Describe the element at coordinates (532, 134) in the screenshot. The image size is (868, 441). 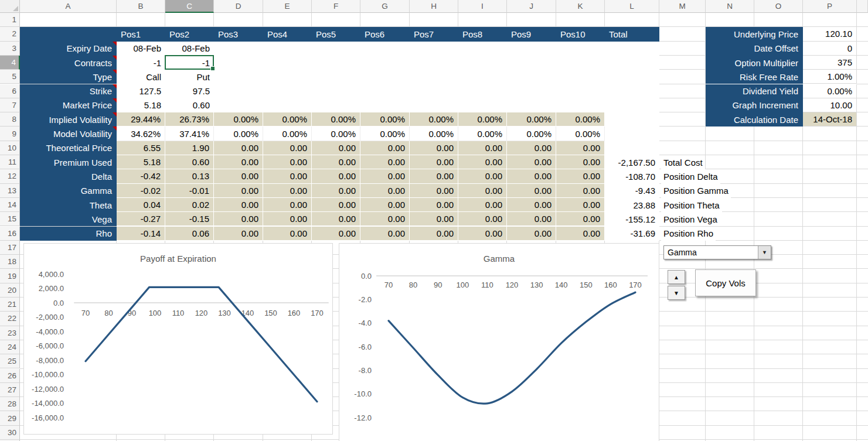
I see `cell-J9: 0.00%` at that location.